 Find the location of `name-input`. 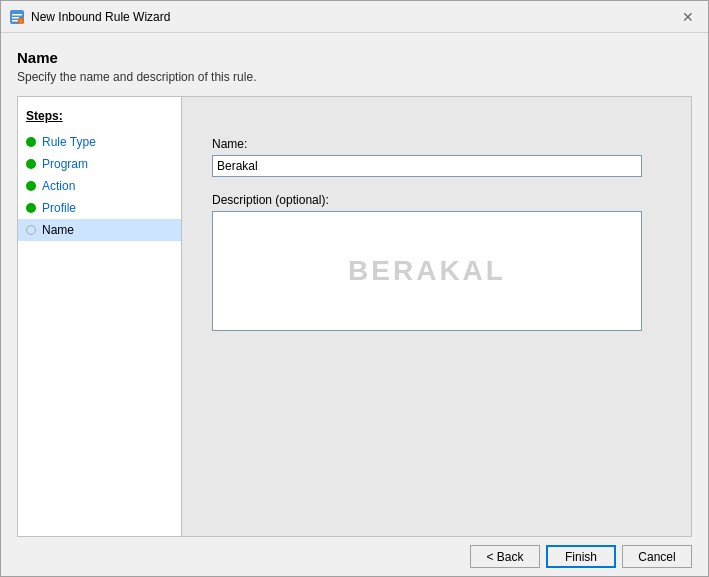

name-input is located at coordinates (427, 166).